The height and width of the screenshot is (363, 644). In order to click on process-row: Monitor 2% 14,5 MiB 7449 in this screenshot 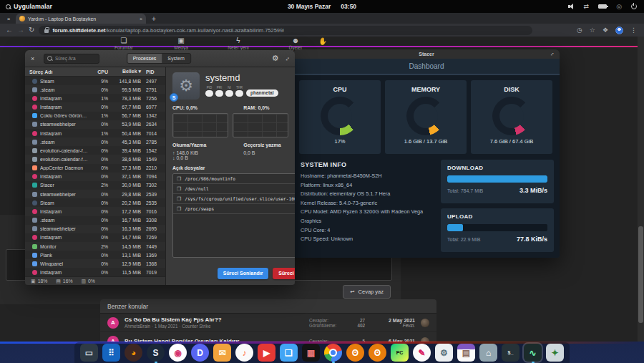, I will do `click(95, 246)`.